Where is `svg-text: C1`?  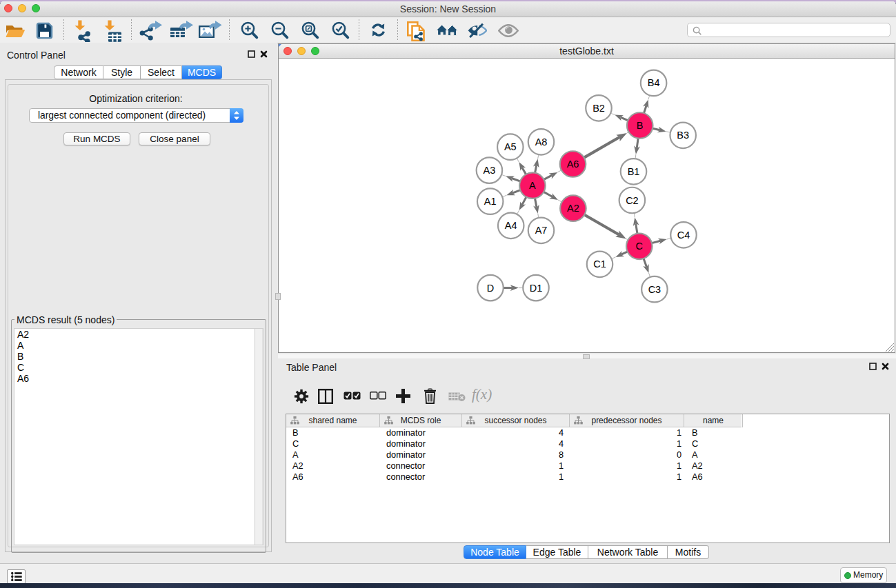 svg-text: C1 is located at coordinates (600, 264).